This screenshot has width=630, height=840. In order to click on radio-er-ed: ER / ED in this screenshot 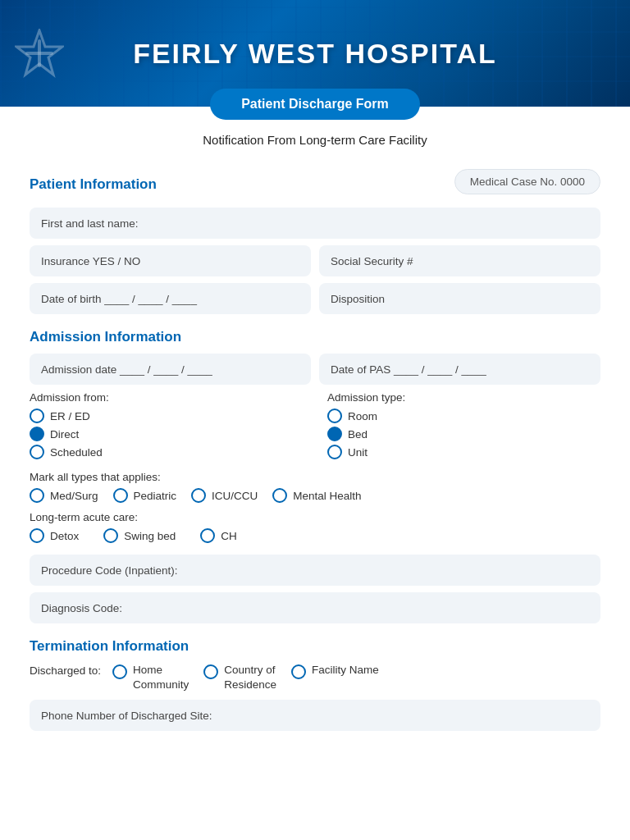, I will do `click(166, 416)`.